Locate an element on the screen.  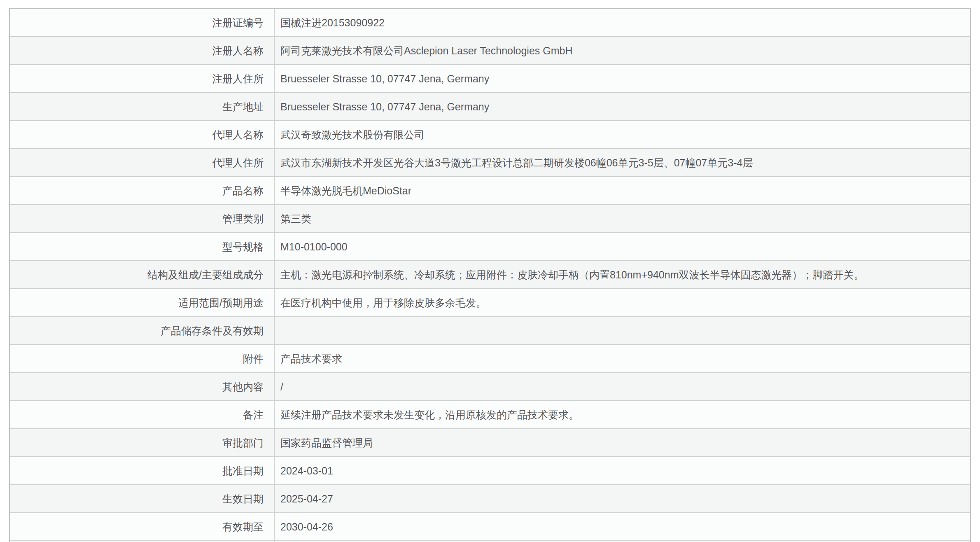
table-row: 产品名称 半导体激光脱毛机MeDioStar is located at coordinates (490, 191).